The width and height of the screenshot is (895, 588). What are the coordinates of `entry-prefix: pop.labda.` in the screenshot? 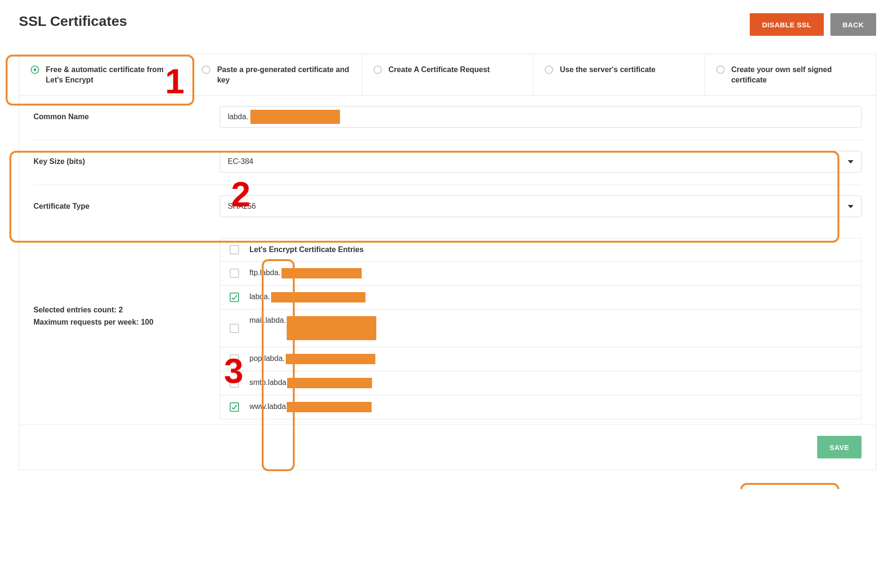 It's located at (267, 358).